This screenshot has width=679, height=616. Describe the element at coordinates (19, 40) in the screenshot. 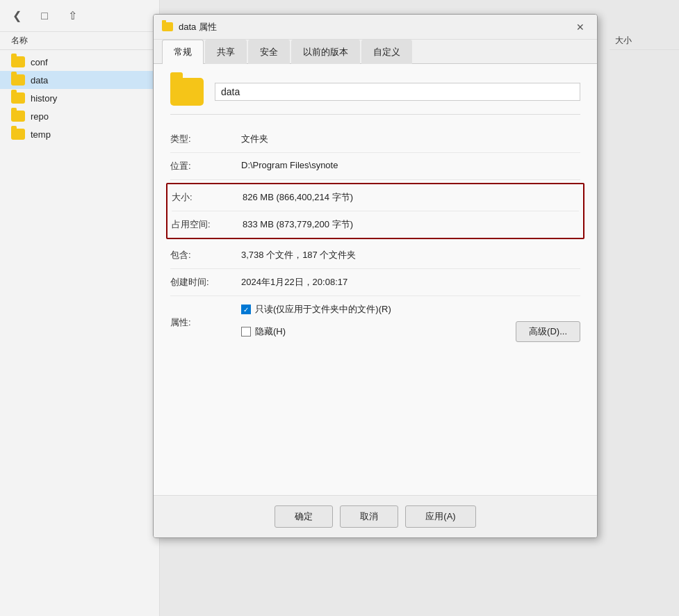

I see `column-name-label: 名称` at that location.